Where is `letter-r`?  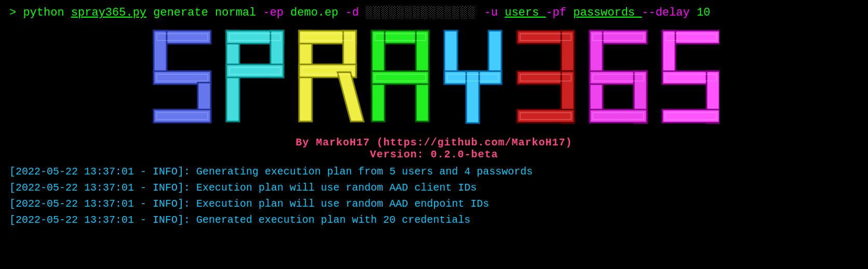 letter-r is located at coordinates (331, 76).